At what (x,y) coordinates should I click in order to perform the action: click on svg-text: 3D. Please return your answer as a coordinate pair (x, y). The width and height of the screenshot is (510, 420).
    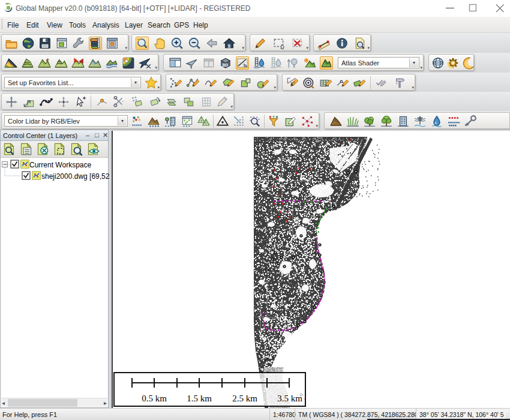
    Looking at the image, I should click on (225, 65).